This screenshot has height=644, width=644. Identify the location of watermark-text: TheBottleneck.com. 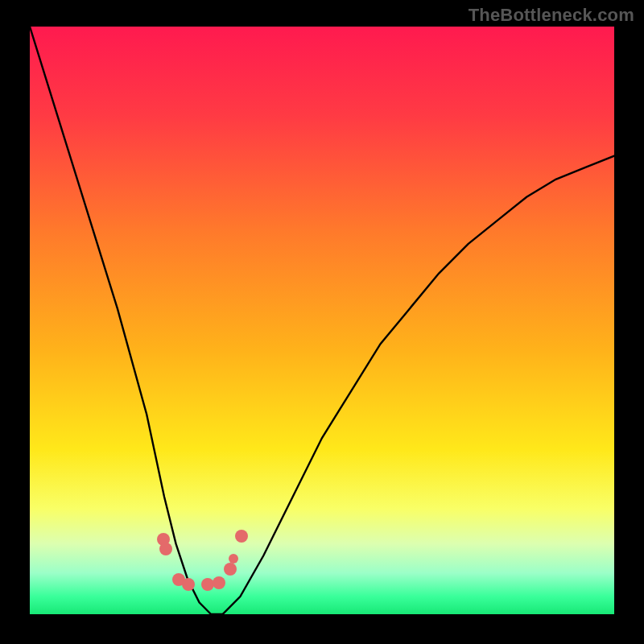
(551, 15).